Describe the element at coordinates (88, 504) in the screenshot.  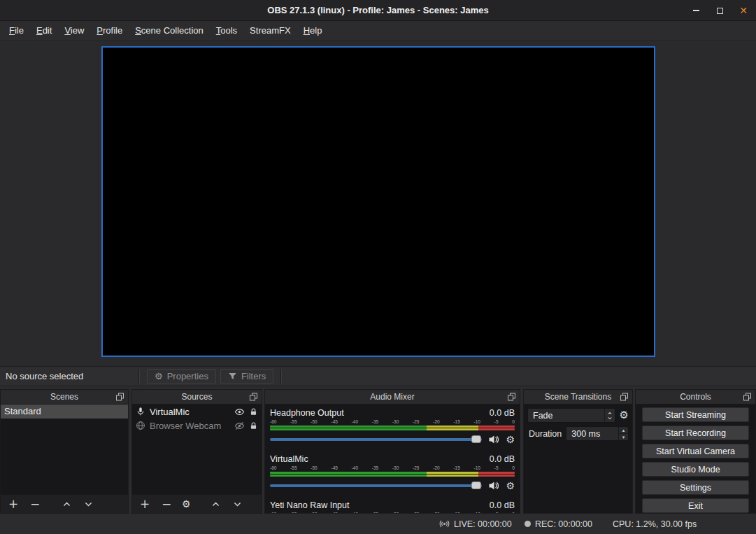
I see `scene-down-button` at that location.